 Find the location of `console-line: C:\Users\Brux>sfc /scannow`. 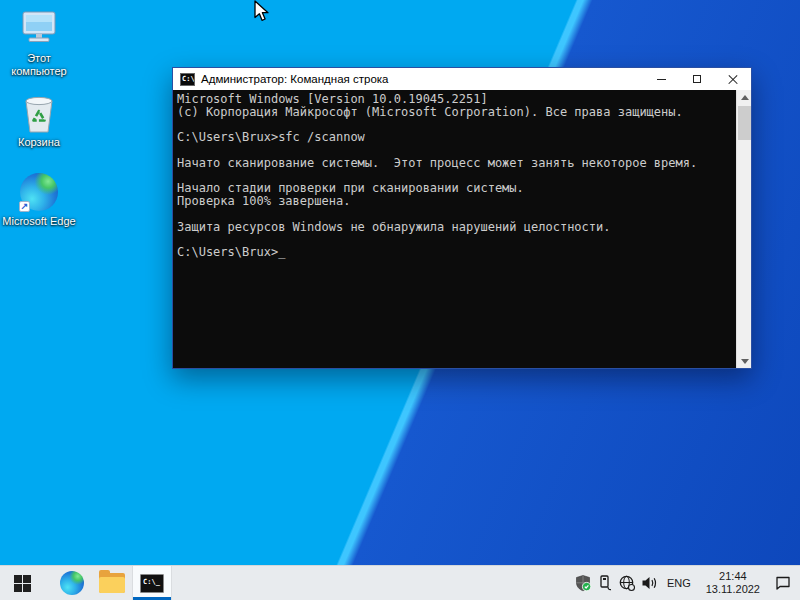

console-line: C:\Users\Brux>sfc /scannow is located at coordinates (456, 138).